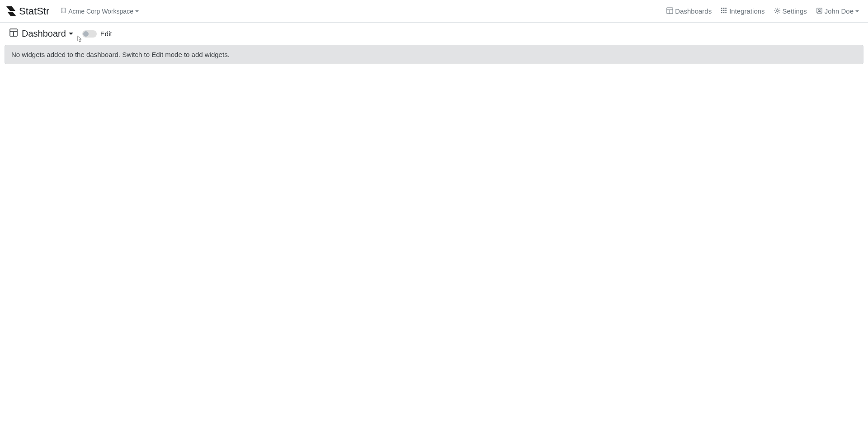 Image resolution: width=868 pixels, height=427 pixels. What do you see at coordinates (742, 11) in the screenshot?
I see `nav-integrations: Integrations` at bounding box center [742, 11].